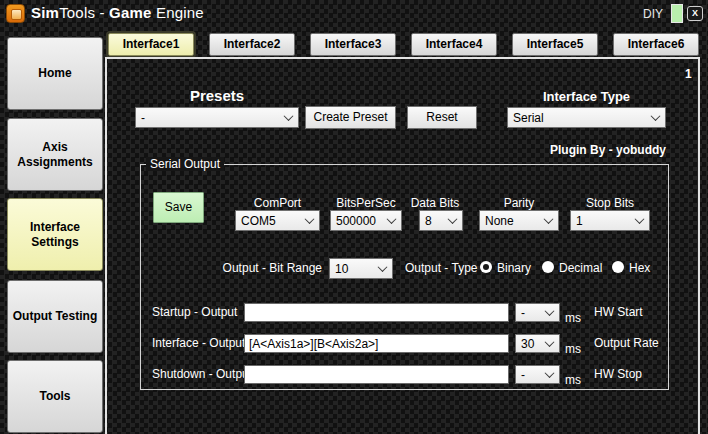  What do you see at coordinates (151, 44) in the screenshot?
I see `tab-interface1: Interface1` at bounding box center [151, 44].